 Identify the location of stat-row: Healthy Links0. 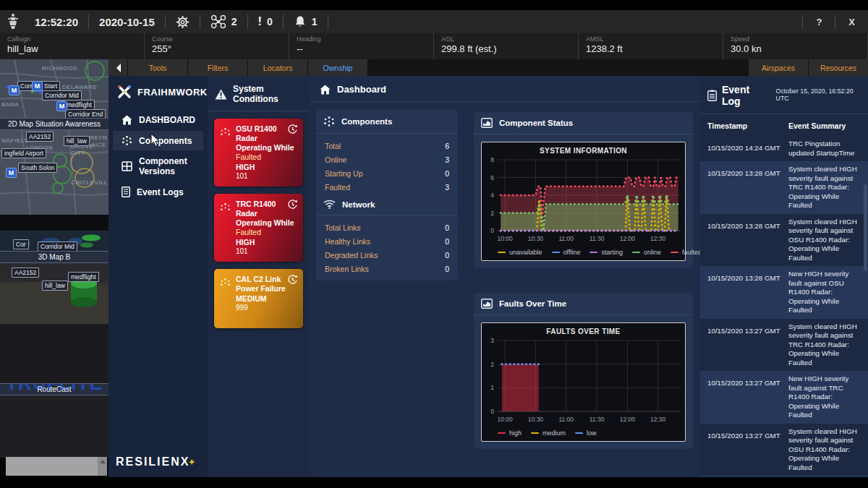
(387, 241).